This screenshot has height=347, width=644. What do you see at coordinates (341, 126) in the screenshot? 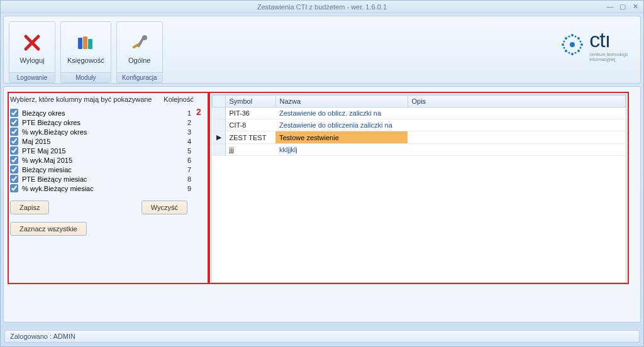
I see `cell-name: Zestawienie do obliczenia zaliczki na` at bounding box center [341, 126].